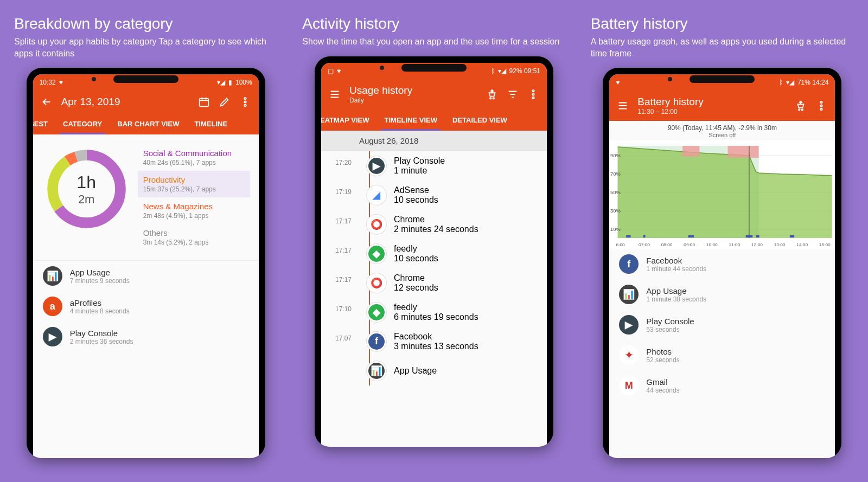  I want to click on caption-title: Activity history, so click(434, 24).